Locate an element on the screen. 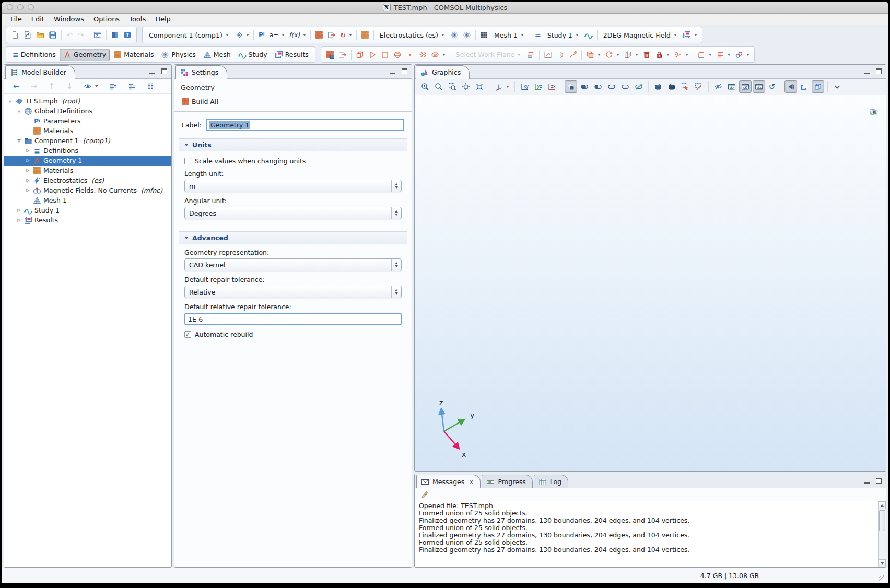 This screenshot has width=890, height=588. workflow-mesh: Mesh is located at coordinates (217, 55).